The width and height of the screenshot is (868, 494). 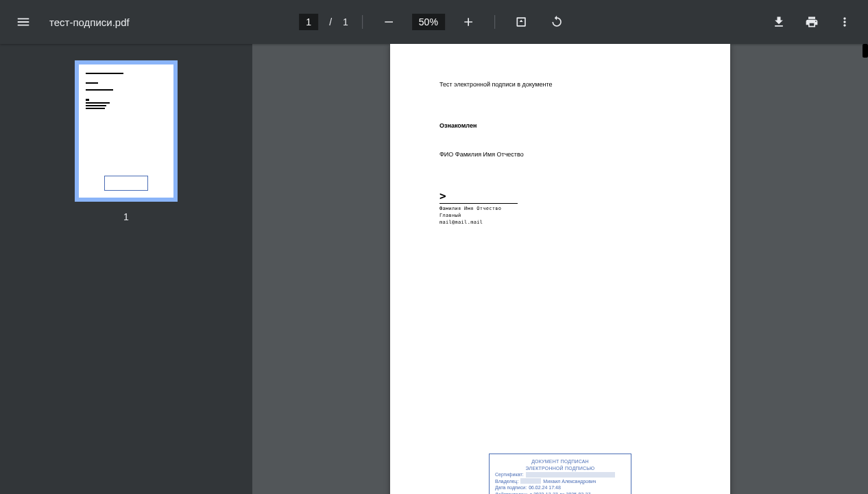 What do you see at coordinates (865, 51) in the screenshot?
I see `scrollbar-thumb` at bounding box center [865, 51].